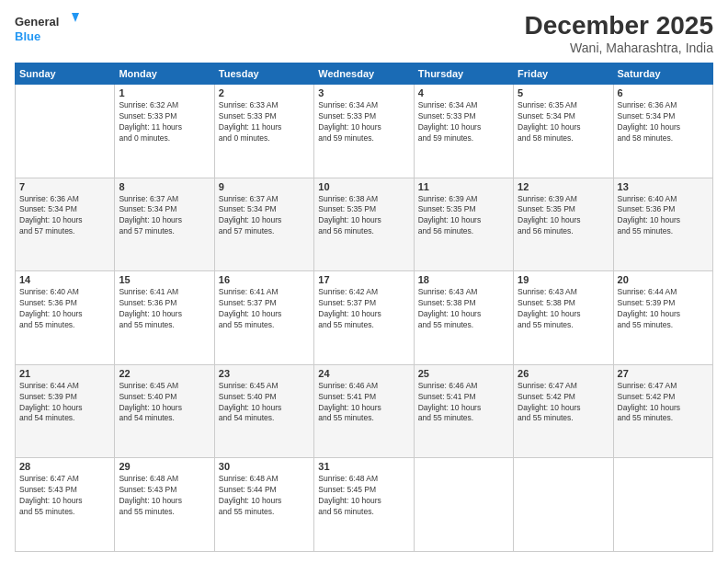 Image resolution: width=728 pixels, height=563 pixels. What do you see at coordinates (265, 187) in the screenshot?
I see `day-number: 9` at bounding box center [265, 187].